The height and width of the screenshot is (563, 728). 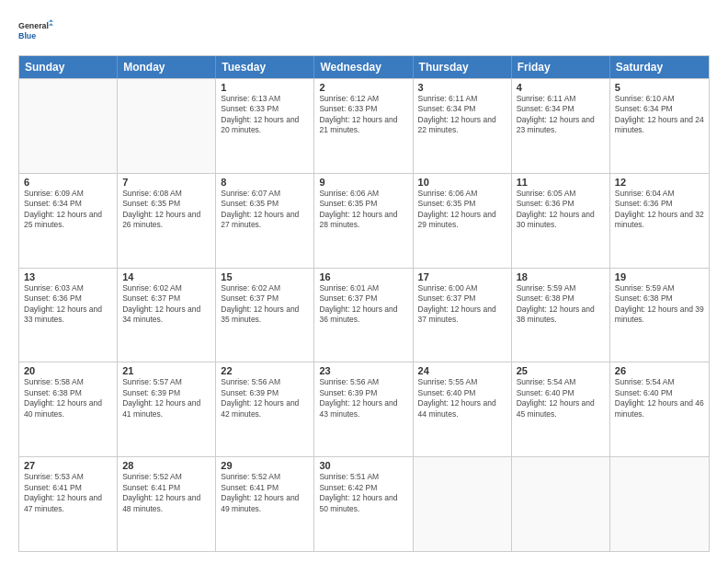 I want to click on day-number: 4, so click(x=561, y=87).